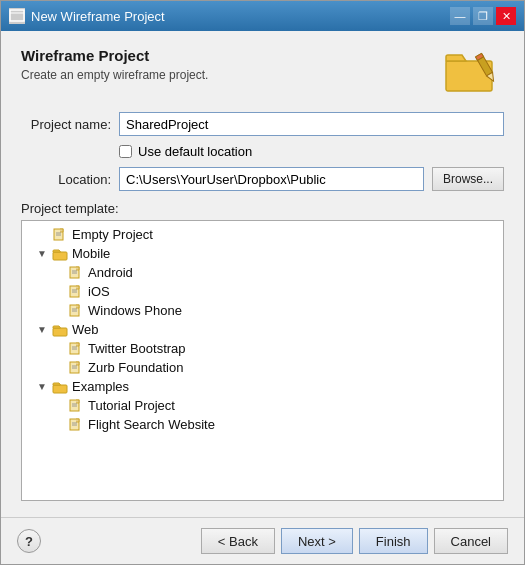  I want to click on template-label: Project template:, so click(262, 208).